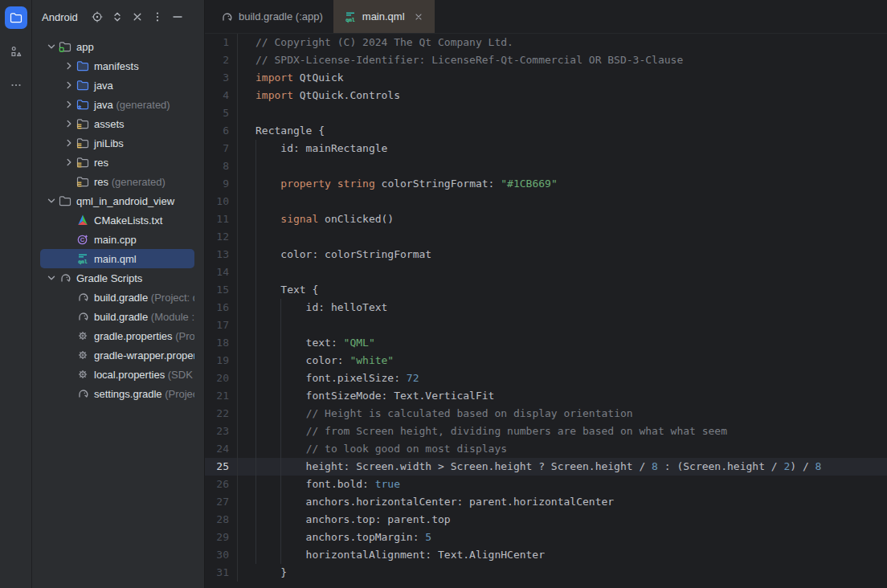  I want to click on line-number: 16, so click(222, 308).